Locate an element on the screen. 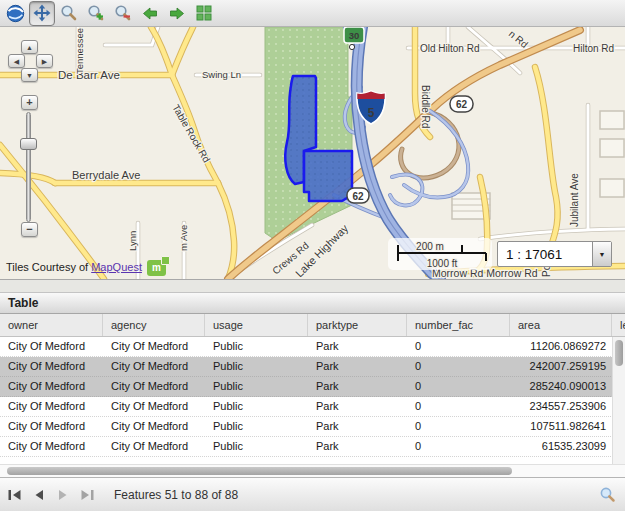 The height and width of the screenshot is (511, 625). pan-left-button: ◀ is located at coordinates (16, 61).